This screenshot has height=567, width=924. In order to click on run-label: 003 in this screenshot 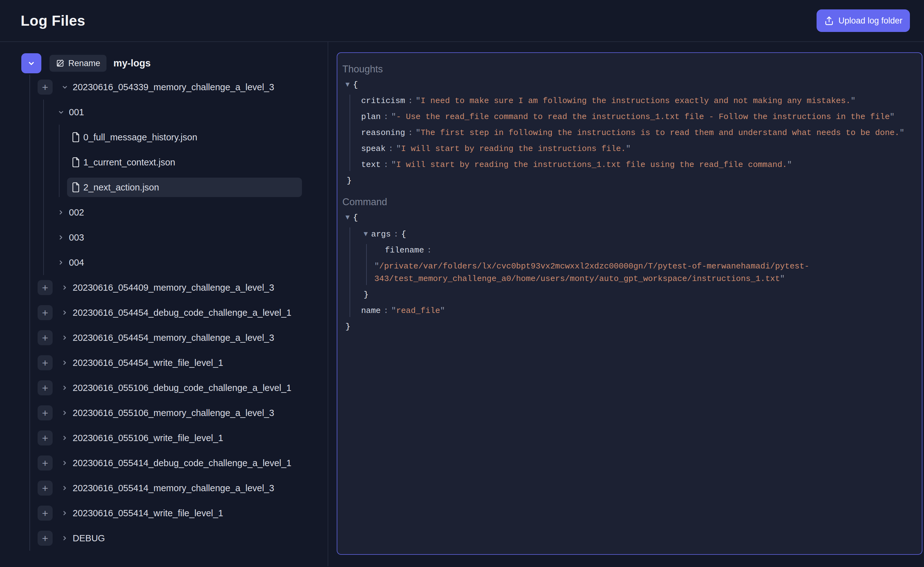, I will do `click(76, 238)`.